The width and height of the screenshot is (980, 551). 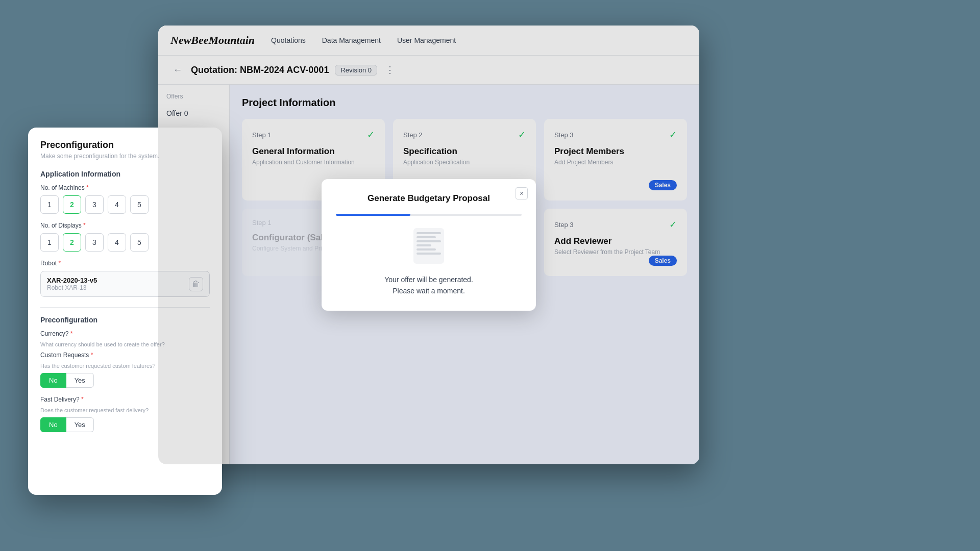 What do you see at coordinates (72, 281) in the screenshot?
I see `robot-name: XAR-2020-13-v5` at bounding box center [72, 281].